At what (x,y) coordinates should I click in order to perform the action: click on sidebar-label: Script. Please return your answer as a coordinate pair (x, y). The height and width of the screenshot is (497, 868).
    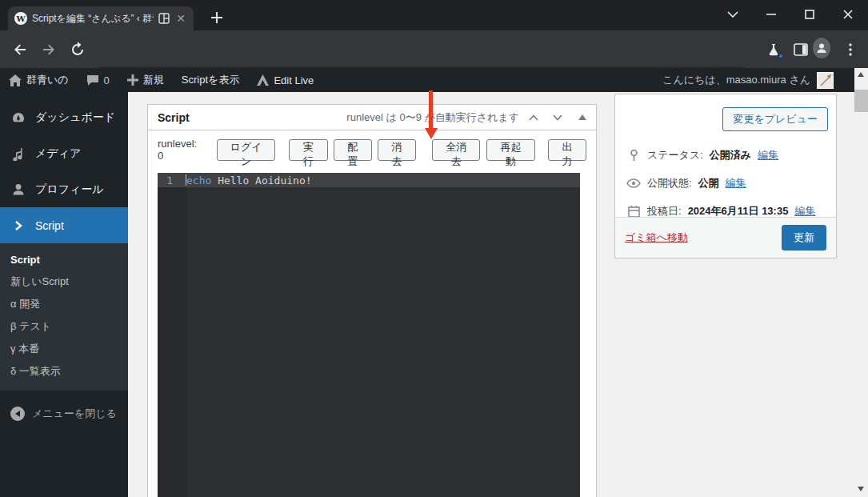
    Looking at the image, I should click on (50, 226).